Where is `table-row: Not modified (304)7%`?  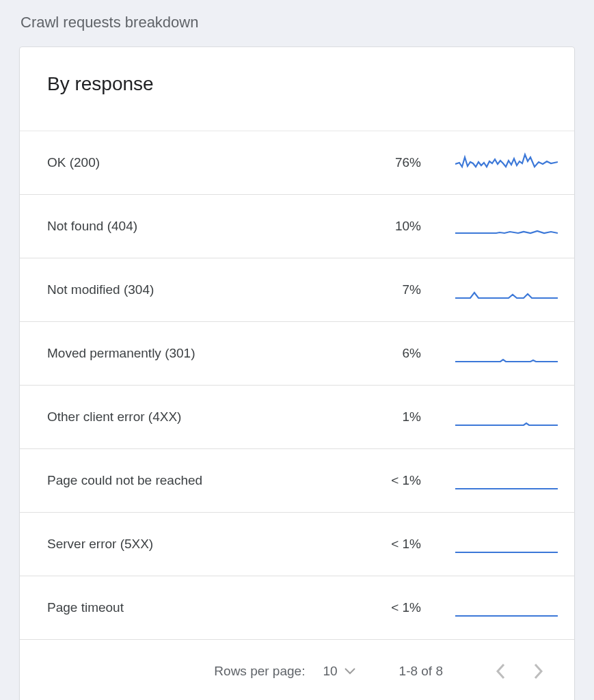
table-row: Not modified (304)7% is located at coordinates (297, 290).